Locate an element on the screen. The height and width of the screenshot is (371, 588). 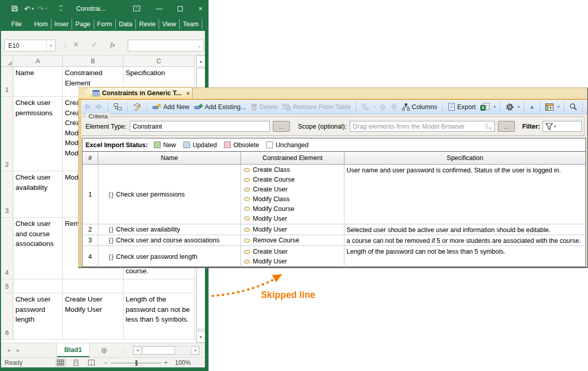
element-type-browse-button: ... is located at coordinates (281, 127).